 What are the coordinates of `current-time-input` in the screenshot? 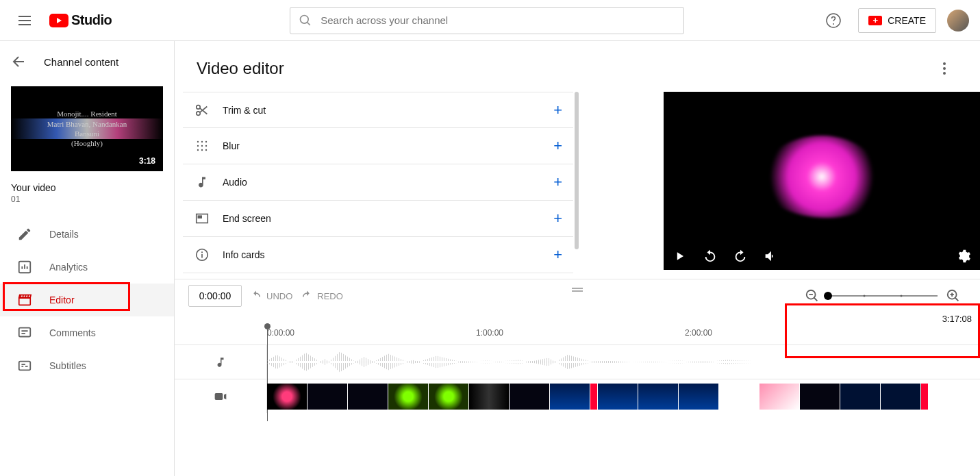 It's located at (215, 296).